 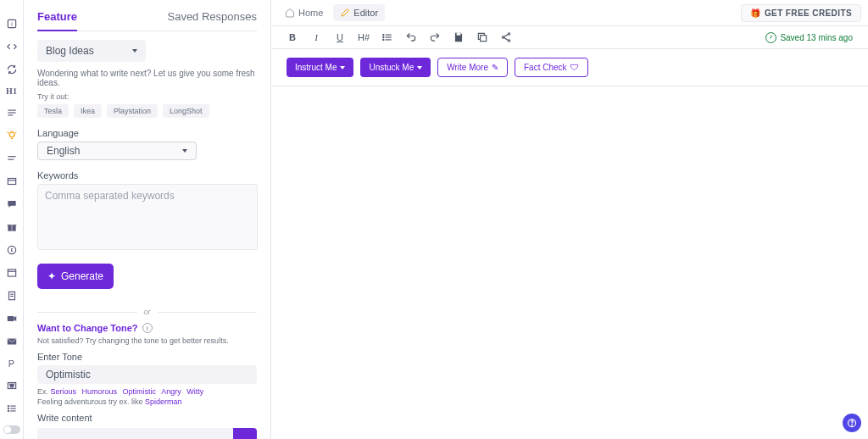 I want to click on write-more-button: Write More ✎, so click(x=473, y=68).